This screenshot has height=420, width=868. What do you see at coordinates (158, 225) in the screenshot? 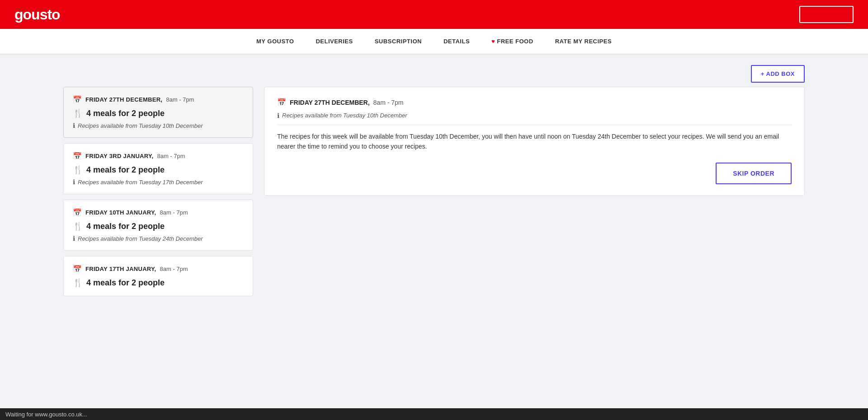
I see `delivery-card-jan10: 📅 FRIDAY 10TH JANUARY, 8am - 7pm 🍴 4 mea…` at bounding box center [158, 225].